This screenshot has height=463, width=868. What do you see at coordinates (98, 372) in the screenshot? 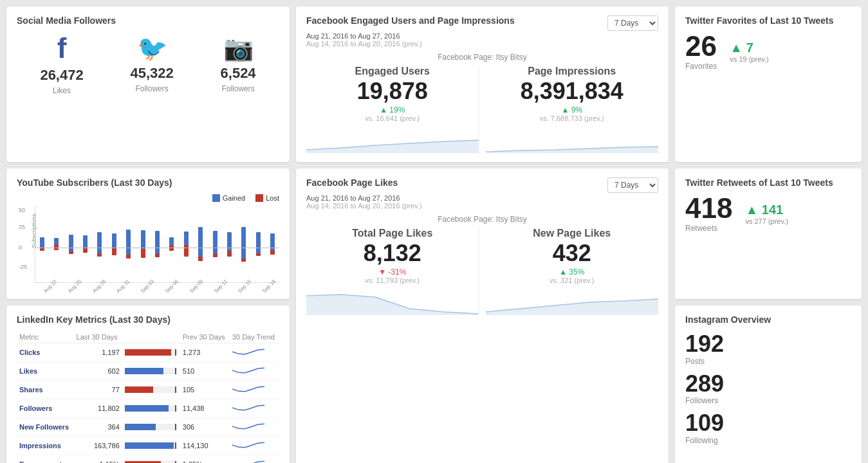
I see `metric-current: 602` at bounding box center [98, 372].